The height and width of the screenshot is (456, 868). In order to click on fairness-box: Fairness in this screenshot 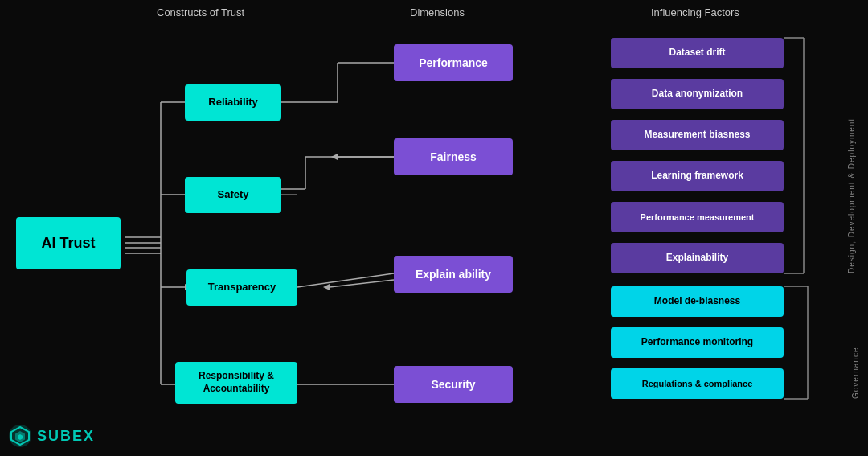, I will do `click(453, 157)`.